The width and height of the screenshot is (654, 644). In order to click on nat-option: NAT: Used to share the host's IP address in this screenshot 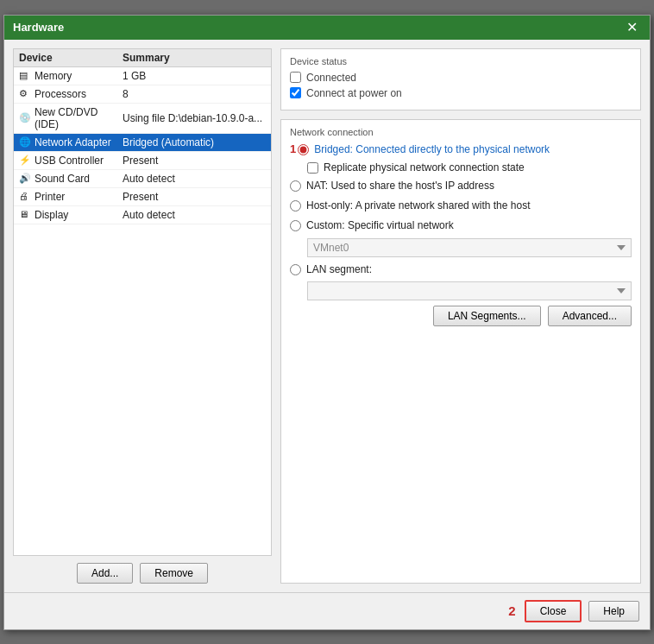, I will do `click(461, 186)`.